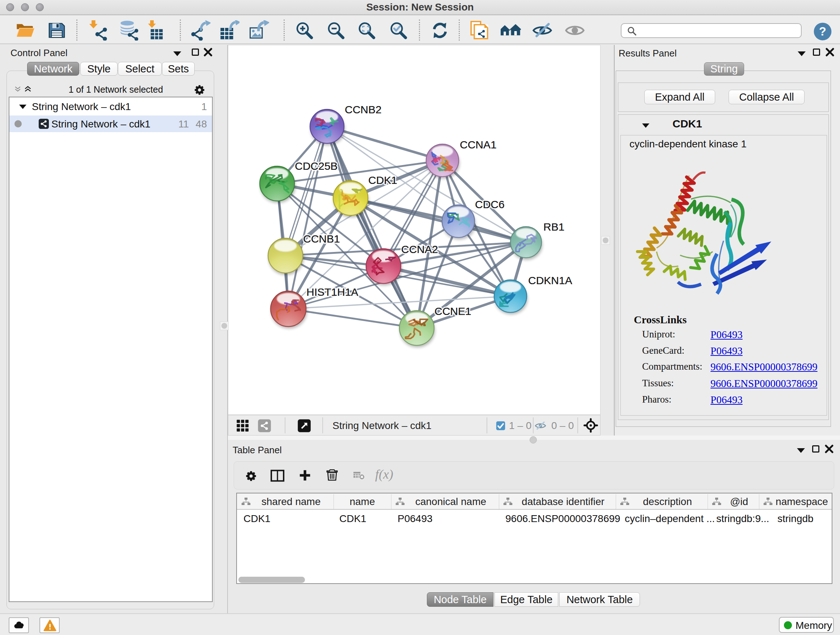  I want to click on svg-text: CDKN1A, so click(550, 280).